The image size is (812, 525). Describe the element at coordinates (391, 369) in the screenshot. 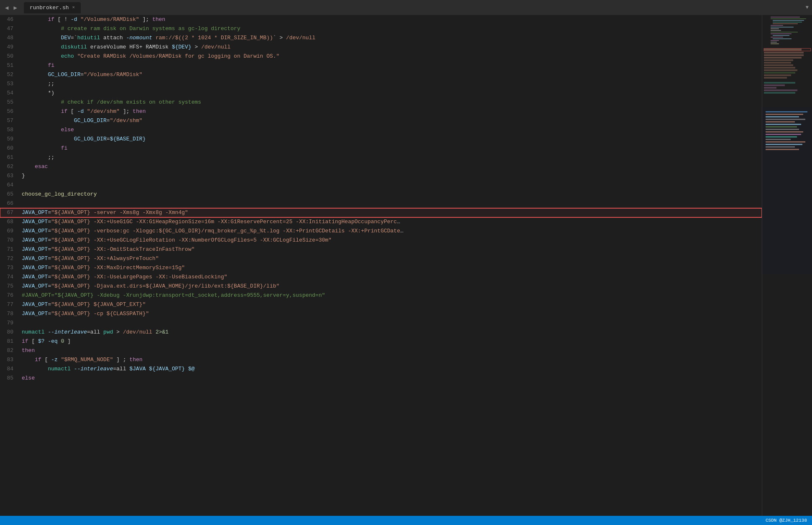

I see `line-content: numactl --interleave=all $JAVA ${JAVA_OP…` at that location.